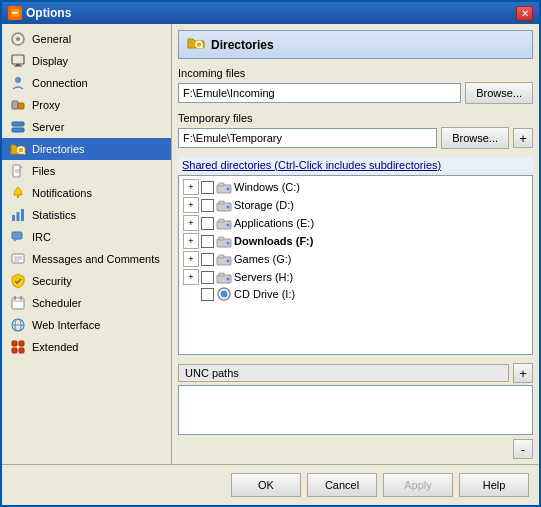  What do you see at coordinates (342, 485) in the screenshot?
I see `cancel-button: Cancel` at bounding box center [342, 485].